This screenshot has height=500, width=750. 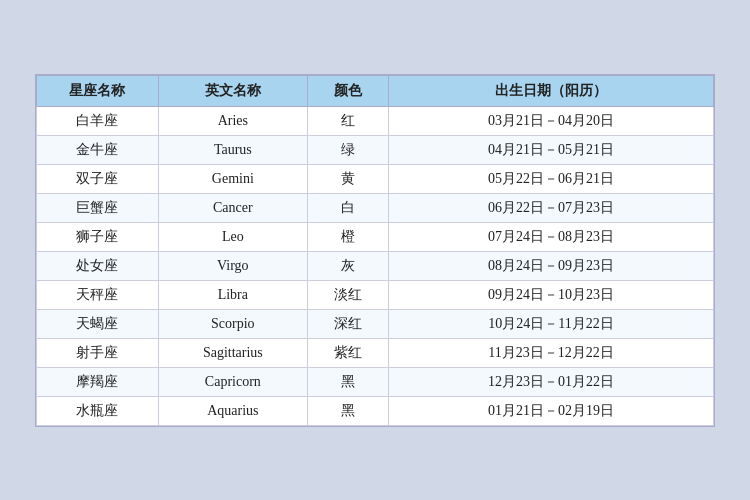 What do you see at coordinates (376, 208) in the screenshot?
I see `table-row: 巨蟹座Cancer白06月22日－07月23日` at bounding box center [376, 208].